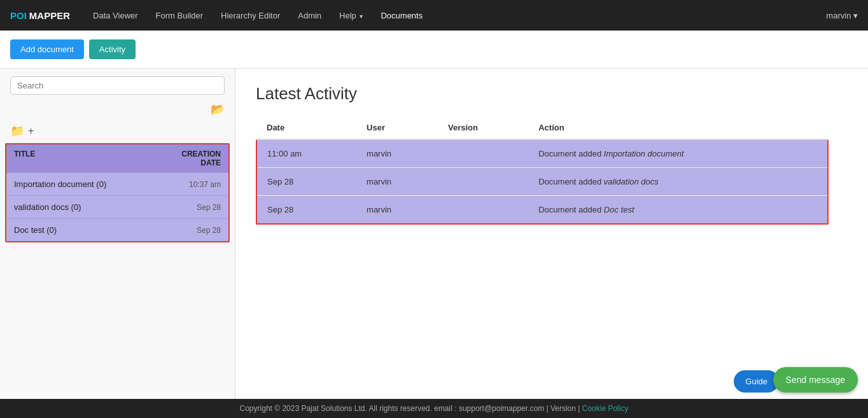 This screenshot has width=868, height=418. Describe the element at coordinates (89, 230) in the screenshot. I see `doc-title-2: Doc test (0)` at that location.